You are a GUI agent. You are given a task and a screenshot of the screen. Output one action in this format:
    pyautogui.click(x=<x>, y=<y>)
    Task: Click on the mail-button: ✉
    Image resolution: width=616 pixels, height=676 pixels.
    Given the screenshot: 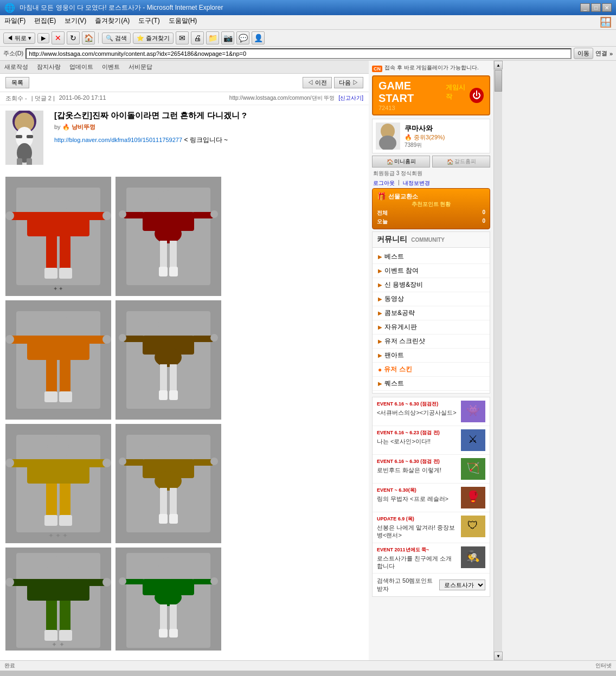 What is the action you would take?
    pyautogui.click(x=182, y=38)
    